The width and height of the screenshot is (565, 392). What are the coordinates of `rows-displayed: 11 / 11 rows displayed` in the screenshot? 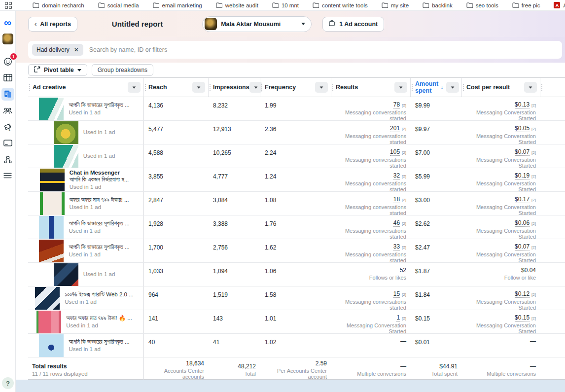 It's located at (86, 374).